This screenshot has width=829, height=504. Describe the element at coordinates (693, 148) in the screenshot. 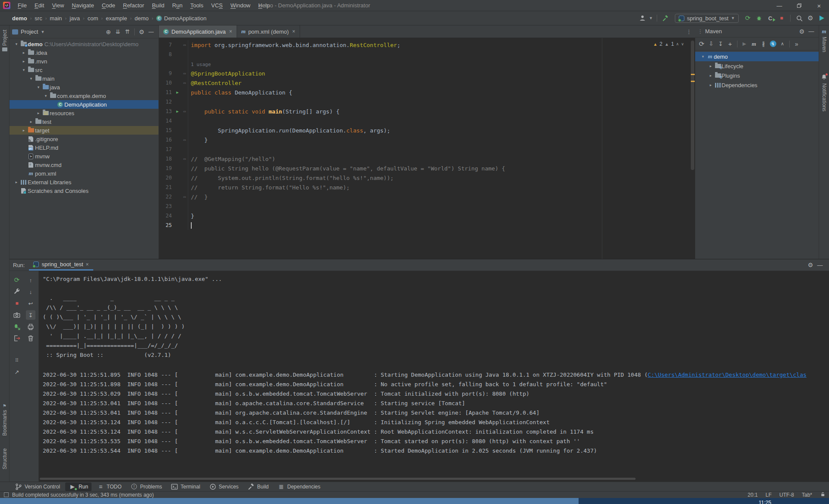

I see `editor-scrollbar` at that location.